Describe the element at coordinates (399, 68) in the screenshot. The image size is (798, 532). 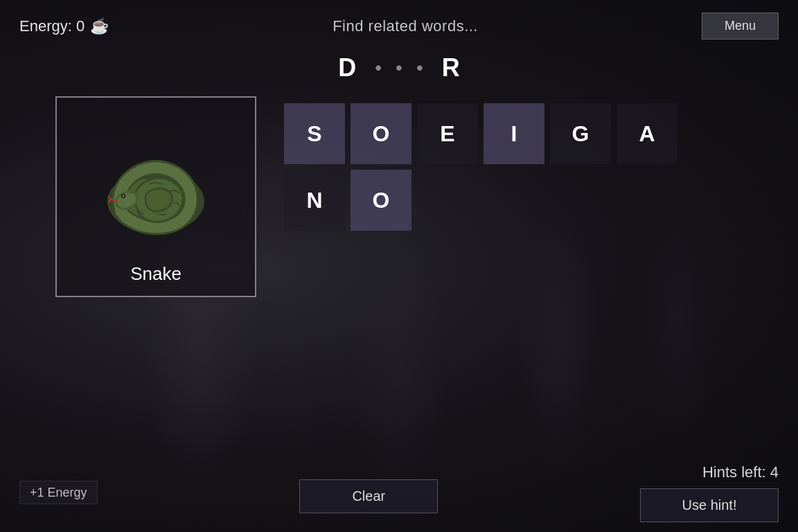
I see `word-display: D • • • R` at that location.